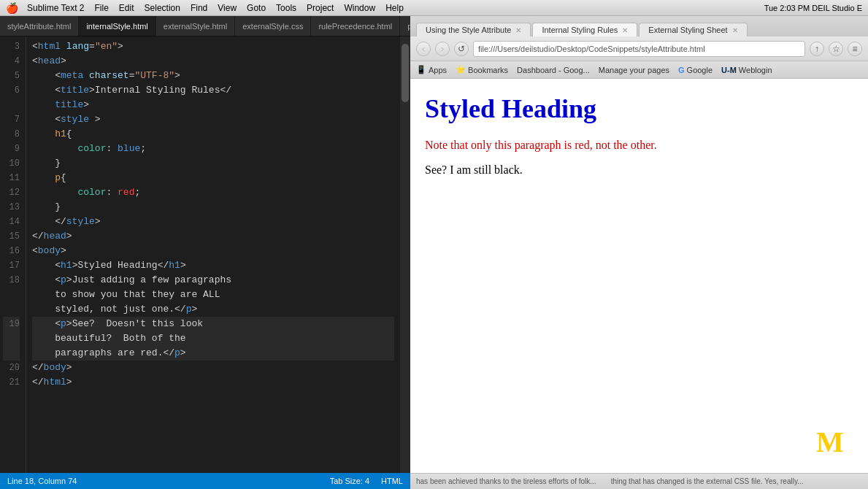 This screenshot has width=868, height=489. What do you see at coordinates (213, 105) in the screenshot?
I see `code-line-6b: title>` at bounding box center [213, 105].